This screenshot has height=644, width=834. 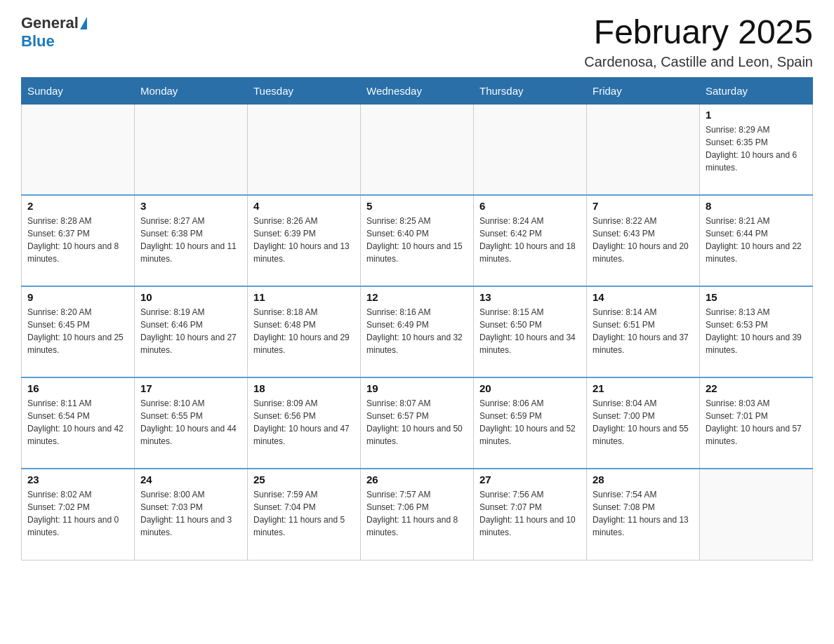 What do you see at coordinates (643, 331) in the screenshot?
I see `day-info: Sunrise: 8:14 AMSunset: 6:51 PMDaylight:…` at bounding box center [643, 331].